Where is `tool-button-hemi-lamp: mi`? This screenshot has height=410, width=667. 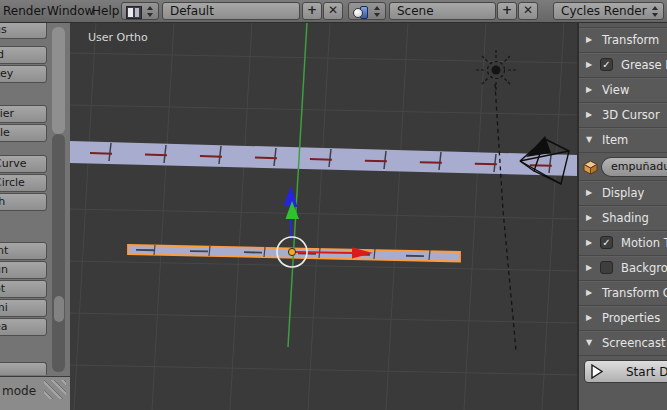 tool-button-hemi-lamp: mi is located at coordinates (24, 308).